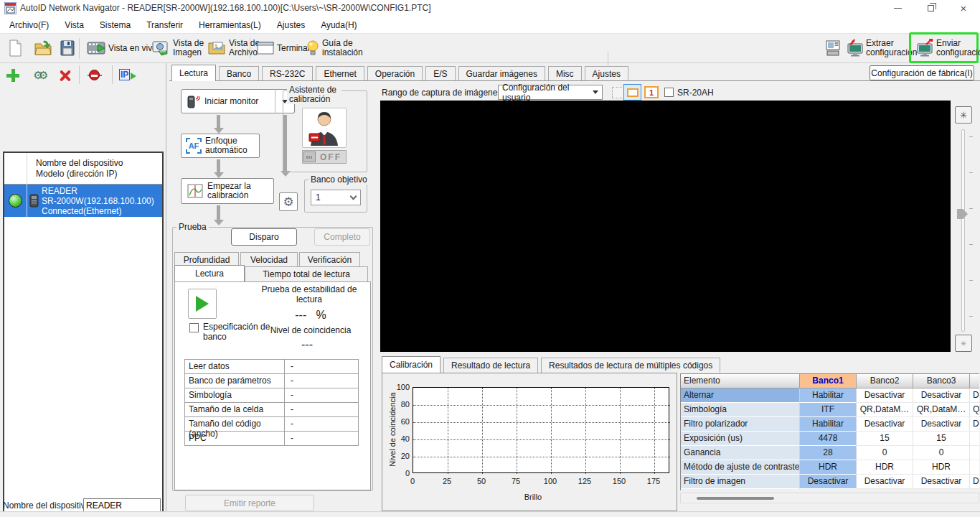 The width and height of the screenshot is (980, 517). What do you see at coordinates (828, 410) in the screenshot?
I see `bank-cell: ITF` at bounding box center [828, 410].